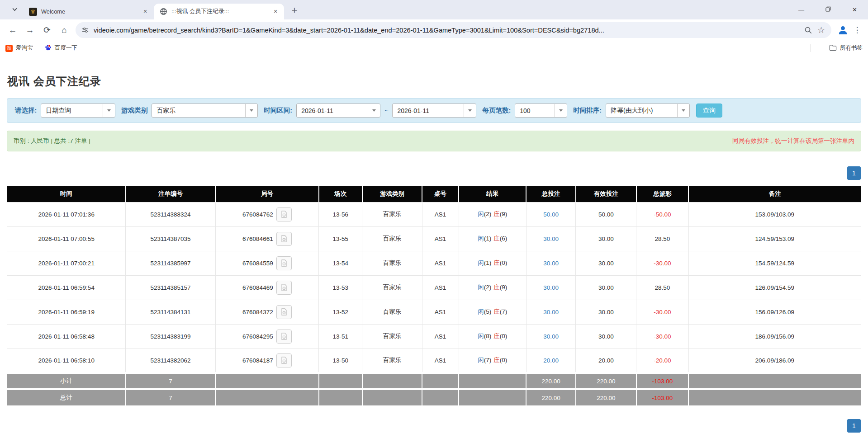 Image resolution: width=868 pixels, height=438 pixels. I want to click on game-kind-select: 百家乐, so click(204, 110).